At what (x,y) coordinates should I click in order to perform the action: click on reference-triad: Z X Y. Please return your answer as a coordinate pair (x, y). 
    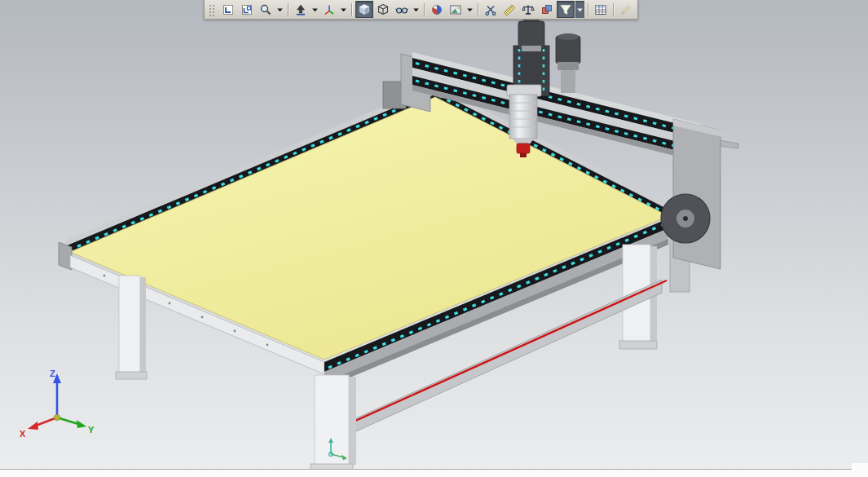
    Looking at the image, I should click on (57, 404).